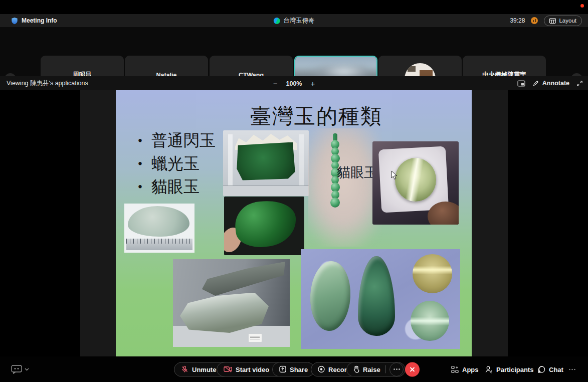 The image size is (588, 382). Describe the element at coordinates (294, 369) in the screenshot. I see `meeting-control-bar: Unmute Start video Share Record` at that location.